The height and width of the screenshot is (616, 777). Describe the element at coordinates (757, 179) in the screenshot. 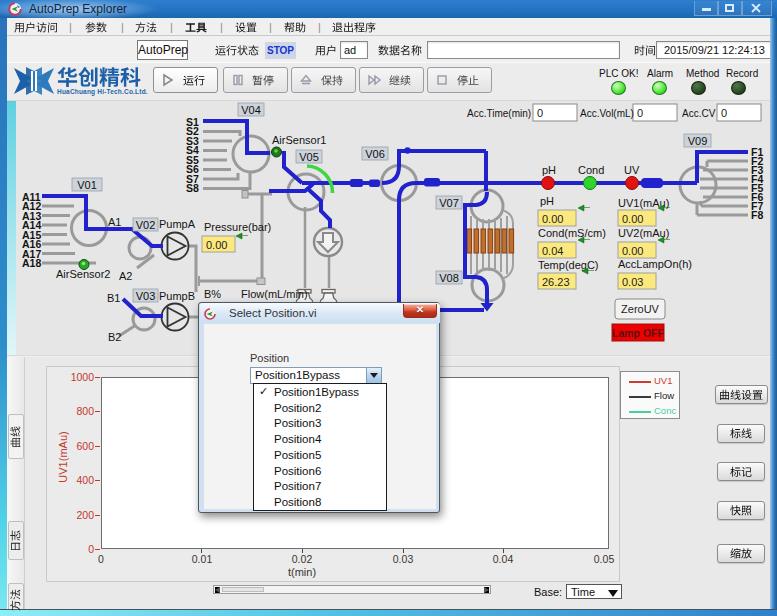

I see `svg-text: F4` at that location.